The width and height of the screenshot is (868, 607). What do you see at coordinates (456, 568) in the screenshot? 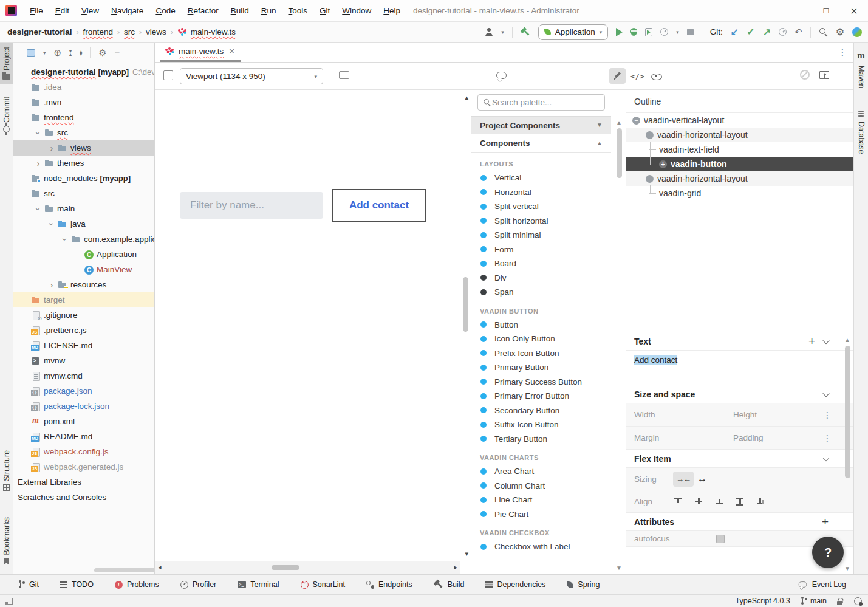
I see `scroll-right-icon: ▸` at bounding box center [456, 568].